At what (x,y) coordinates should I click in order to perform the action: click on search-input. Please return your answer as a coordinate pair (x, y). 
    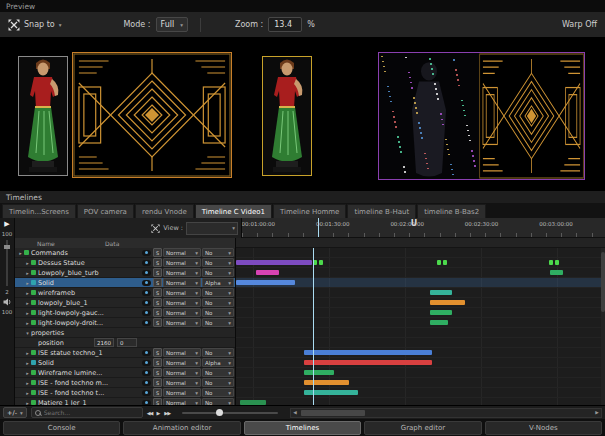
    Looking at the image, I should click on (84, 412).